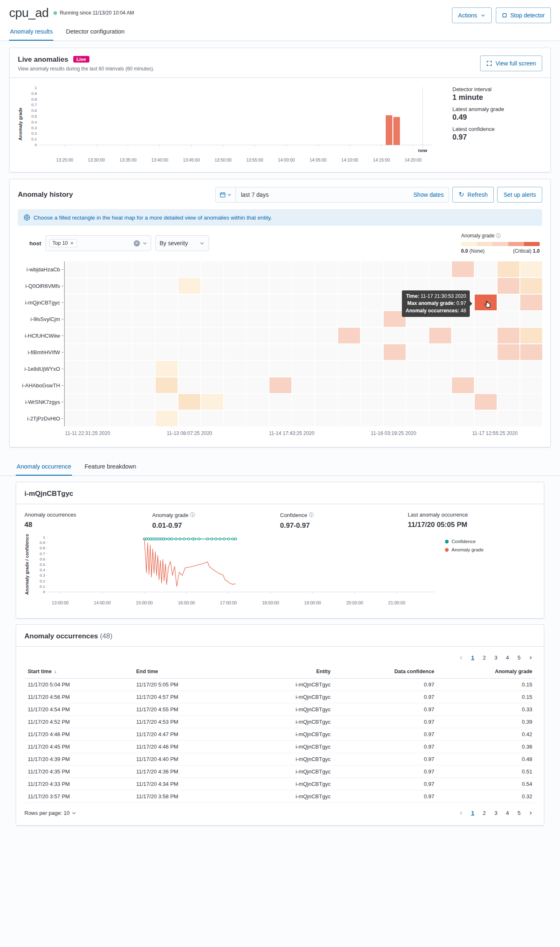 This screenshot has width=560, height=947. What do you see at coordinates (95, 32) in the screenshot?
I see `tab-detector-configuration: Detector configuration` at bounding box center [95, 32].